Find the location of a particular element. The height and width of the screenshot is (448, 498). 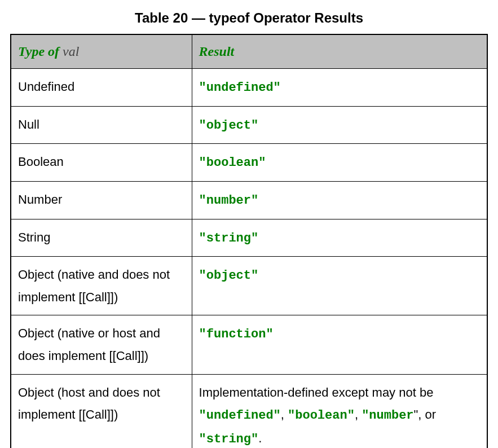

table-row: String "string" is located at coordinates (249, 238).